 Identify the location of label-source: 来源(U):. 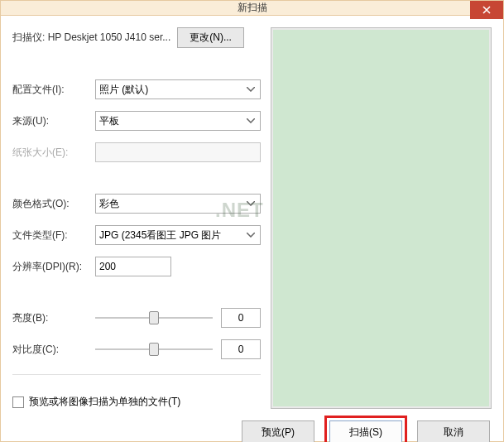
(54, 121).